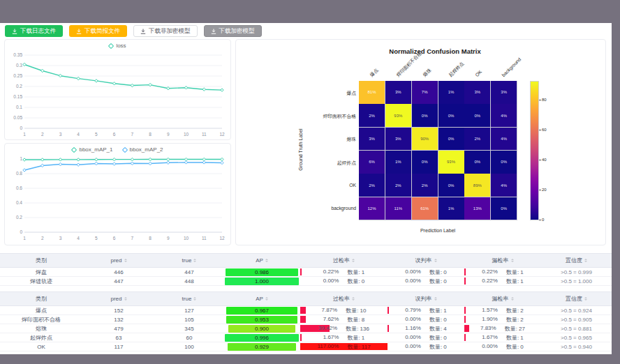  Describe the element at coordinates (189, 338) in the screenshot. I see `true-cell: 60` at that location.